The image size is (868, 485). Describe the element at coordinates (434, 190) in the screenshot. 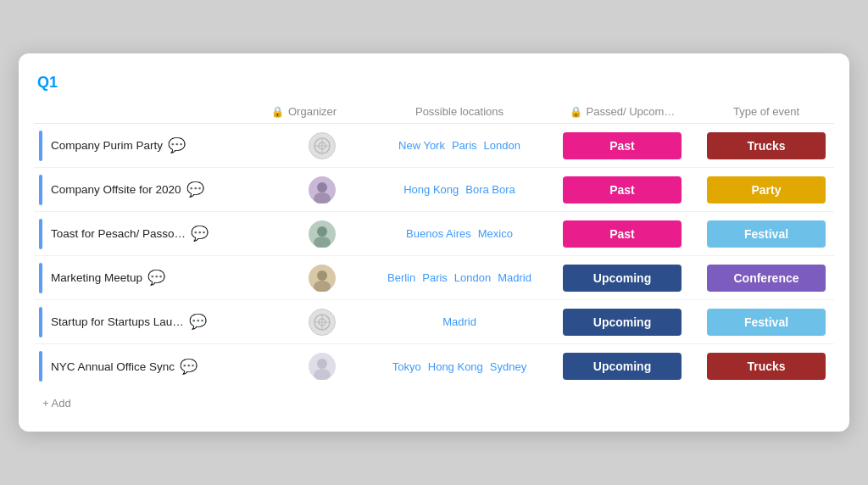

I see `table-row: Company Offsite for 2020 💬 Hong KongBora…` at that location.